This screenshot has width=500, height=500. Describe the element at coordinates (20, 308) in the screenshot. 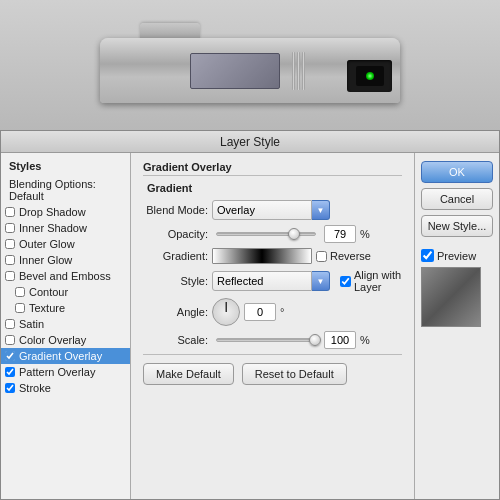

I see `texture-checkbox` at that location.